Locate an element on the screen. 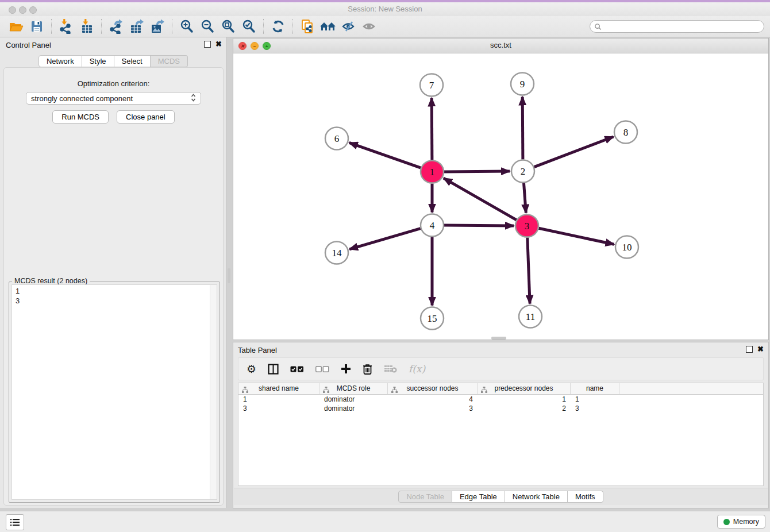 This screenshot has width=770, height=532. list-icon is located at coordinates (15, 522).